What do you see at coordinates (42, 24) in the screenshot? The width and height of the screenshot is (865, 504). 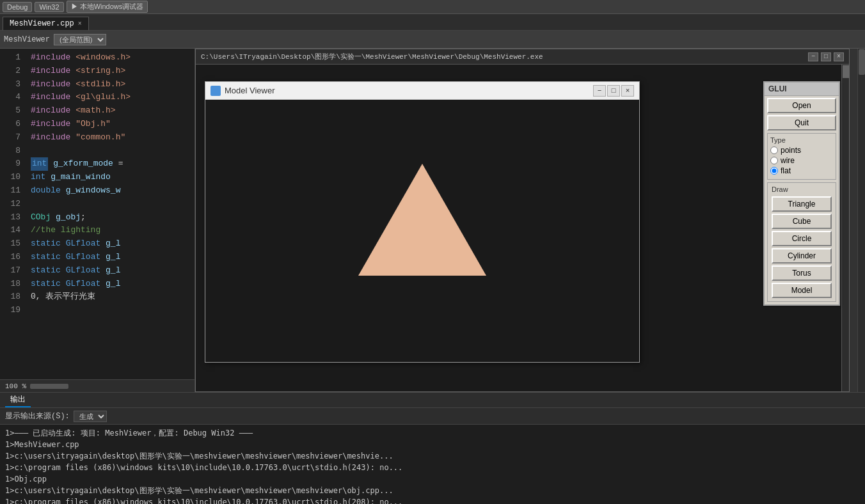 I see `tab-label: MeshViewer.cpp` at bounding box center [42, 24].